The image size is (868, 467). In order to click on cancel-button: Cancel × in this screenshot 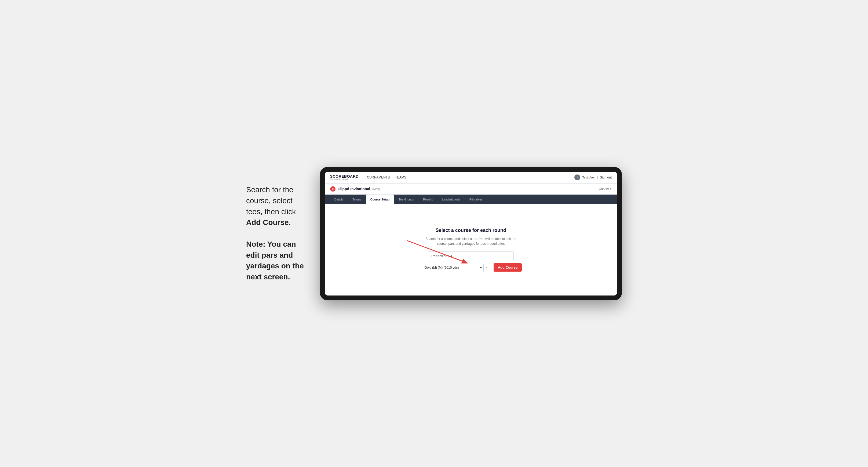, I will do `click(605, 189)`.